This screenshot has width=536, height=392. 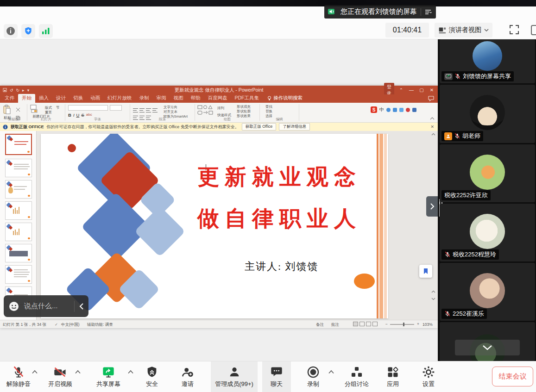 What do you see at coordinates (95, 98) in the screenshot?
I see `tab-animations: 动画` at bounding box center [95, 98].